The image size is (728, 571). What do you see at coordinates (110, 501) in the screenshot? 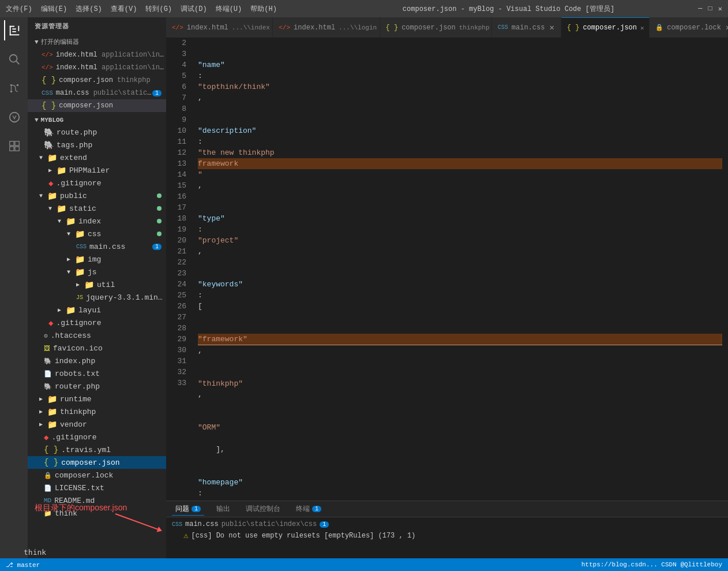
I see `readme-label: README.md` at bounding box center [110, 501].